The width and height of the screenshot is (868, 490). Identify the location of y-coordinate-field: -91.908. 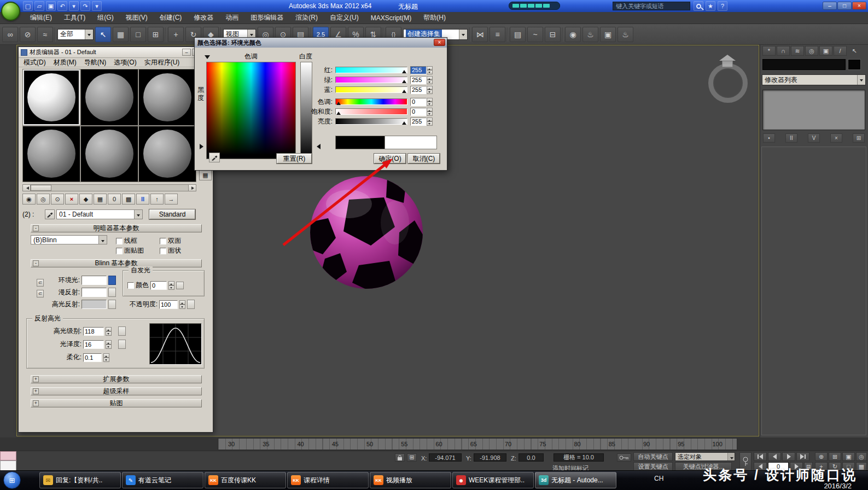
(490, 457).